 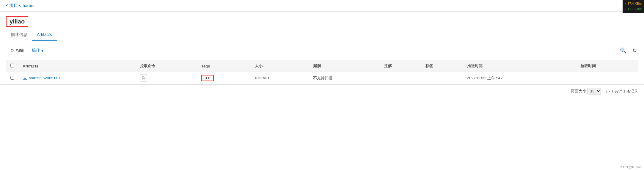 What do you see at coordinates (143, 78) in the screenshot?
I see `copy-icon: ⎘` at bounding box center [143, 78].